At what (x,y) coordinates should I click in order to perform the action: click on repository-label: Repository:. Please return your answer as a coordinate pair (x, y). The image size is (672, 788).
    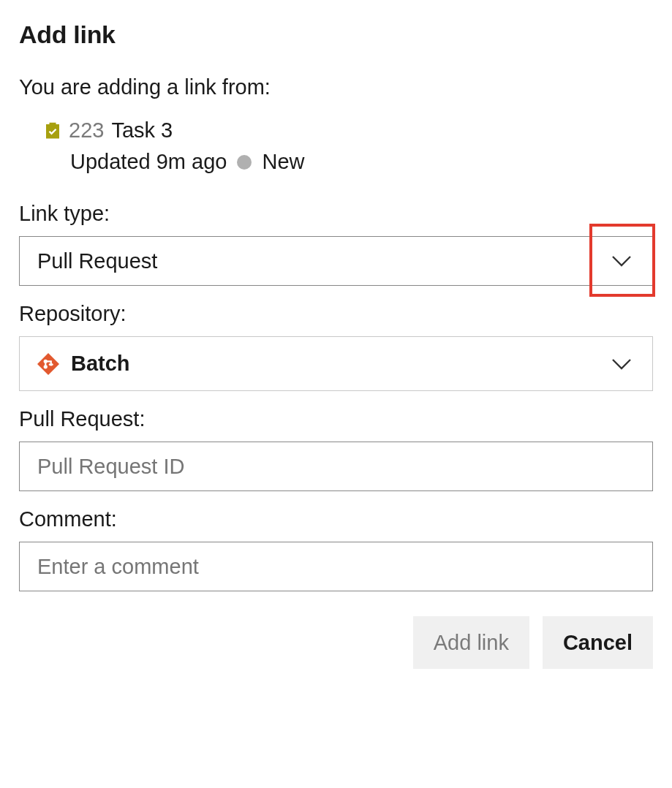
    Looking at the image, I should click on (336, 314).